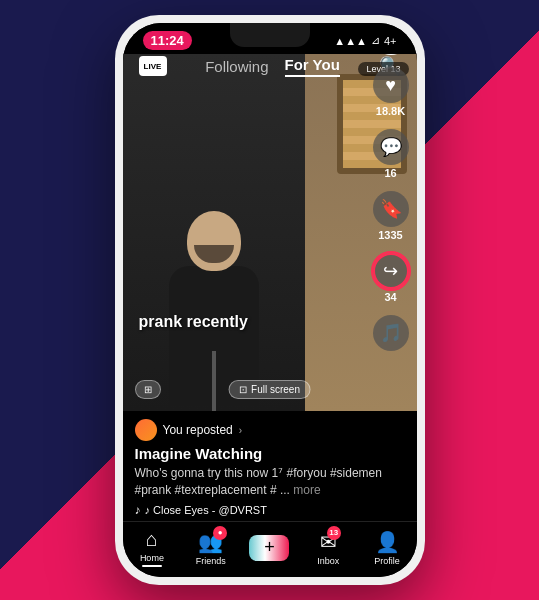 This screenshot has height=600, width=539. I want to click on friends-badge: ●, so click(220, 533).